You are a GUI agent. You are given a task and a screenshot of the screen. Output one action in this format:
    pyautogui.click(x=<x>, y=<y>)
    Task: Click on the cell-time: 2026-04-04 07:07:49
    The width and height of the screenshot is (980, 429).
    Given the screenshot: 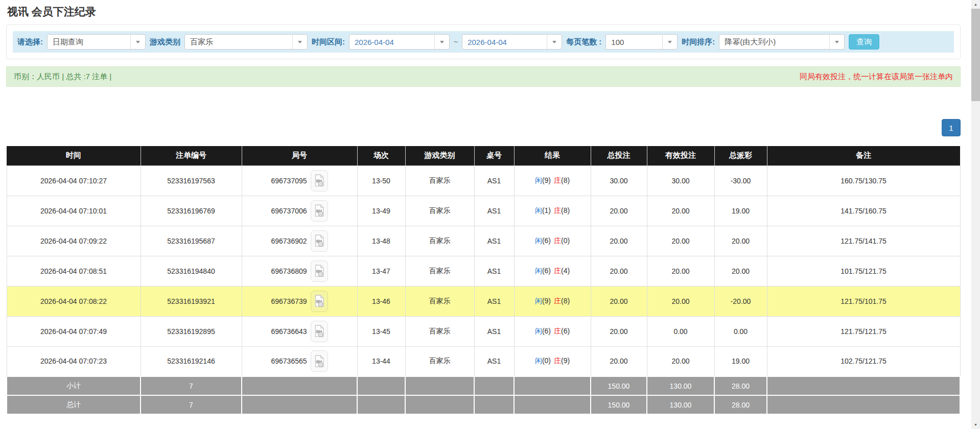 What is the action you would take?
    pyautogui.click(x=74, y=331)
    